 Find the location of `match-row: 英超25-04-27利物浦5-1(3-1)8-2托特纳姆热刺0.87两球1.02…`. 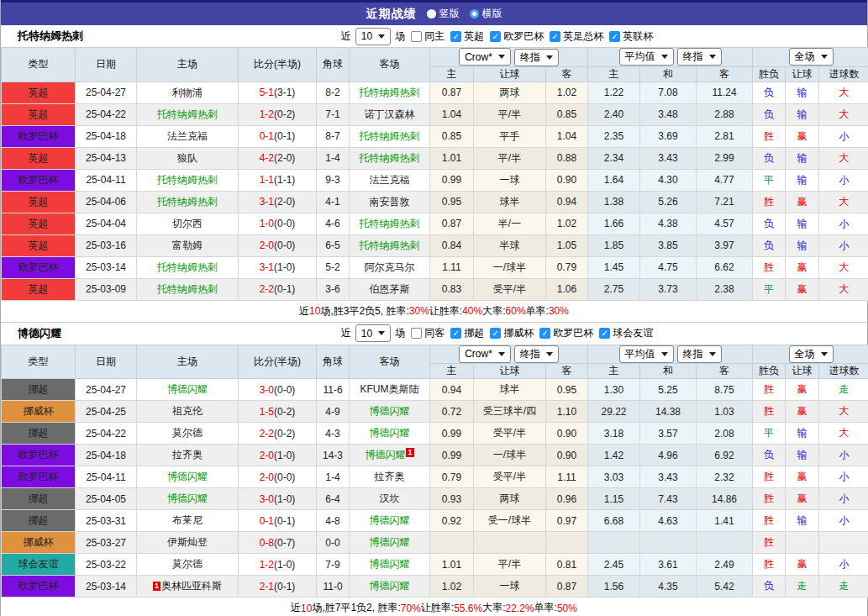

match-row: 英超25-04-27利物浦5-1(3-1)8-2托特纳姆热刺0.87两球1.02… is located at coordinates (435, 92).